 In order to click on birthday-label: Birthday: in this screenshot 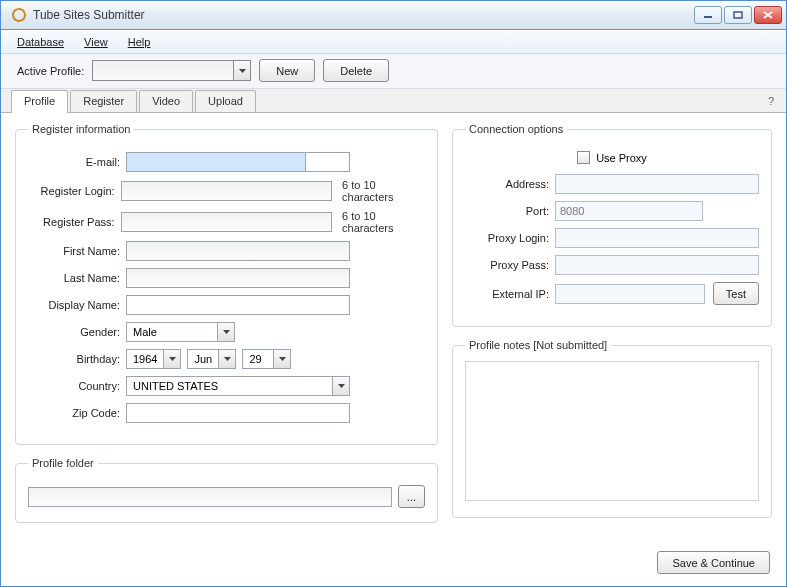, I will do `click(74, 359)`.